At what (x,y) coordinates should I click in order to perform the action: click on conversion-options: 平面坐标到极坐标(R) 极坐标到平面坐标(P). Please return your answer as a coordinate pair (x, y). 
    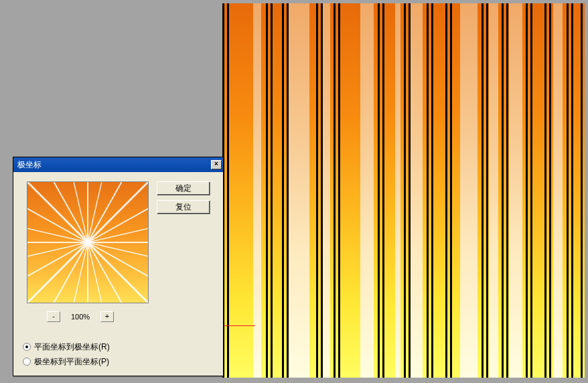
    Looking at the image, I should click on (66, 354).